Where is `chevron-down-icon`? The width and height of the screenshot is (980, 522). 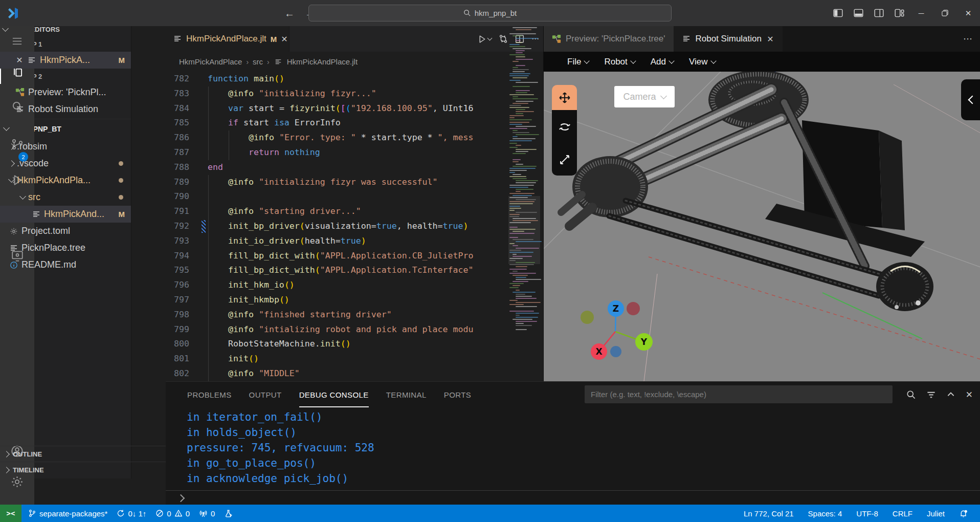
chevron-down-icon is located at coordinates (23, 197).